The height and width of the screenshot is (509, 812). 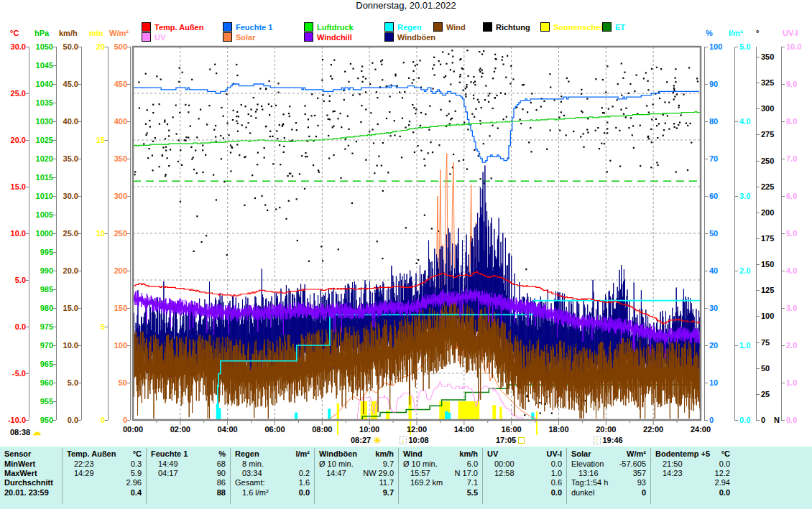 What do you see at coordinates (119, 33) in the screenshot?
I see `axis-unit-label: W/m²` at bounding box center [119, 33].